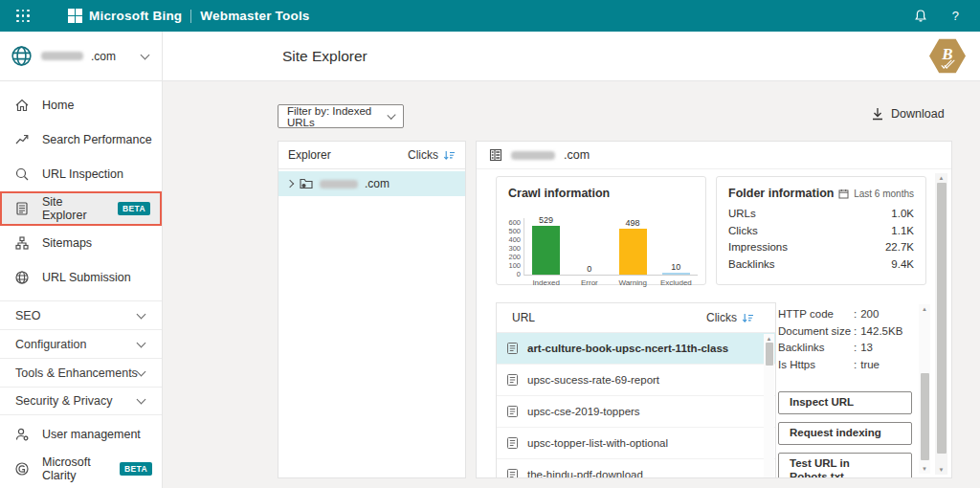 The image size is (980, 488). Describe the element at coordinates (847, 315) in the screenshot. I see `detail-http-code: HTTP code:200` at that location.